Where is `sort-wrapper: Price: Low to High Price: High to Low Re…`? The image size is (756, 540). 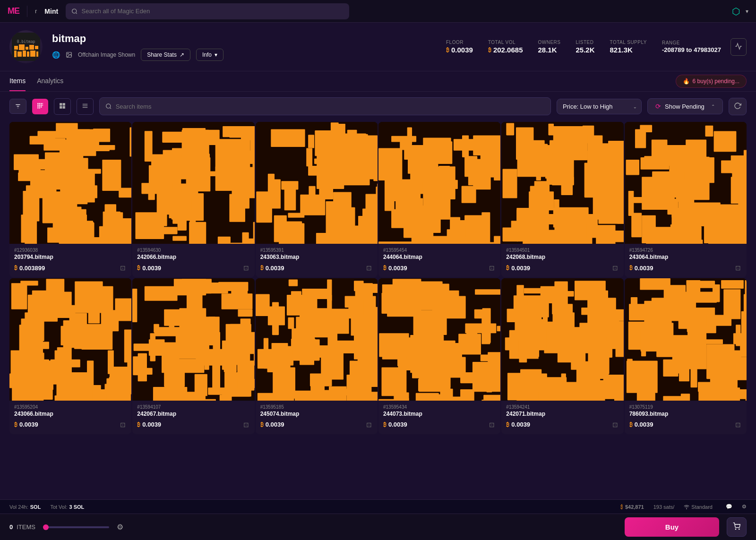 sort-wrapper: Price: Low to High Price: High to Low Re… is located at coordinates (599, 107).